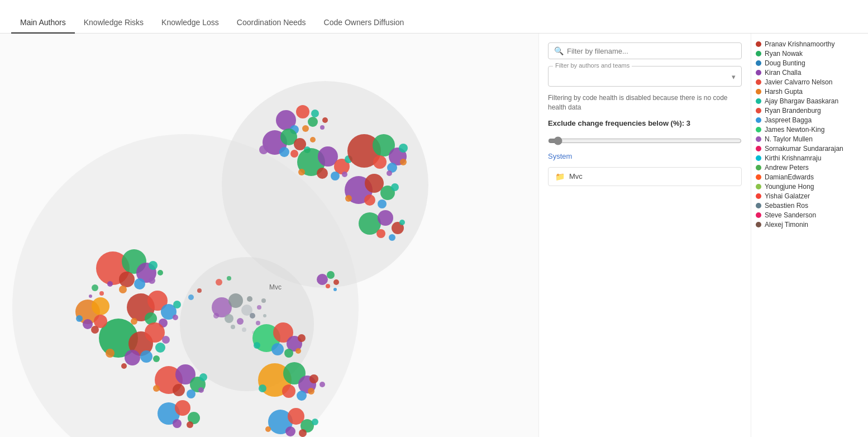 This screenshot has height=437, width=868. Describe the element at coordinates (810, 44) in the screenshot. I see `legend-item: Pranav Krishnamoorthy` at that location.